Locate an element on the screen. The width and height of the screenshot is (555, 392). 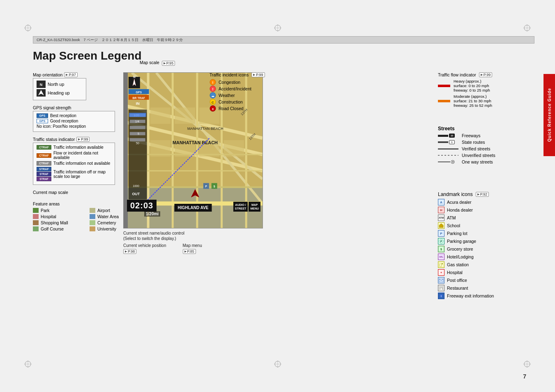
incident-text: Traffic incident icons is located at coordinates (229, 75).